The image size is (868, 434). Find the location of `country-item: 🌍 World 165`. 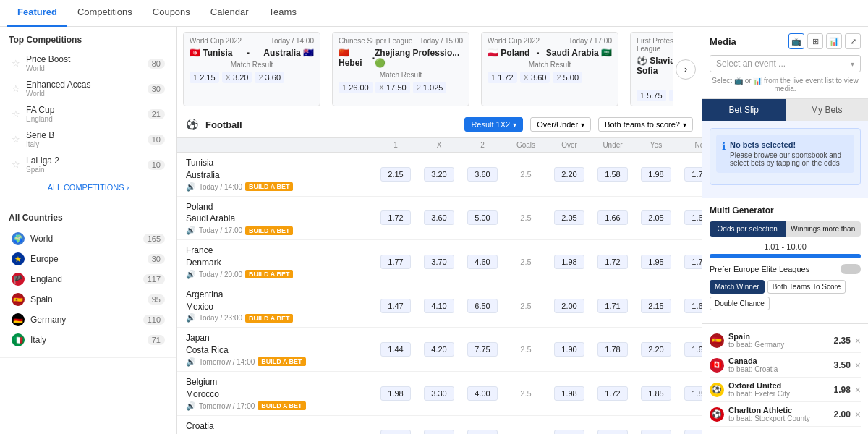

country-item: 🌍 World 165 is located at coordinates (88, 239).